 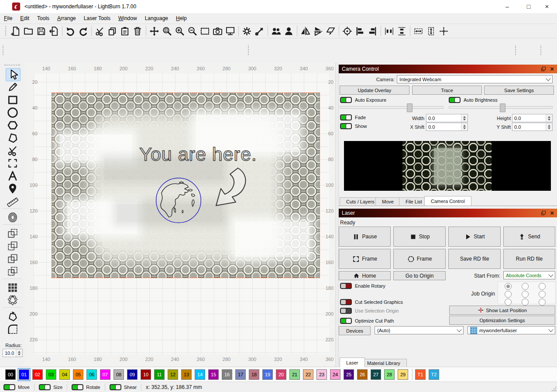 I want to click on resize-grip, so click(x=554, y=389).